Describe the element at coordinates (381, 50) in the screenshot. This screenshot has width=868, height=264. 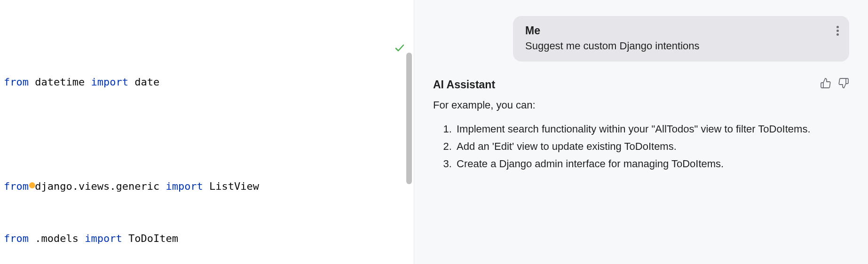
I see `editor-status-icons` at that location.